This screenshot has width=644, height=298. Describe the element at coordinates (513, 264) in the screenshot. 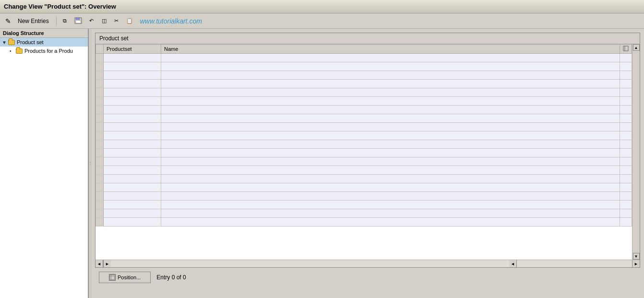

I see `h-scroll-left2-btn: ◄` at that location.